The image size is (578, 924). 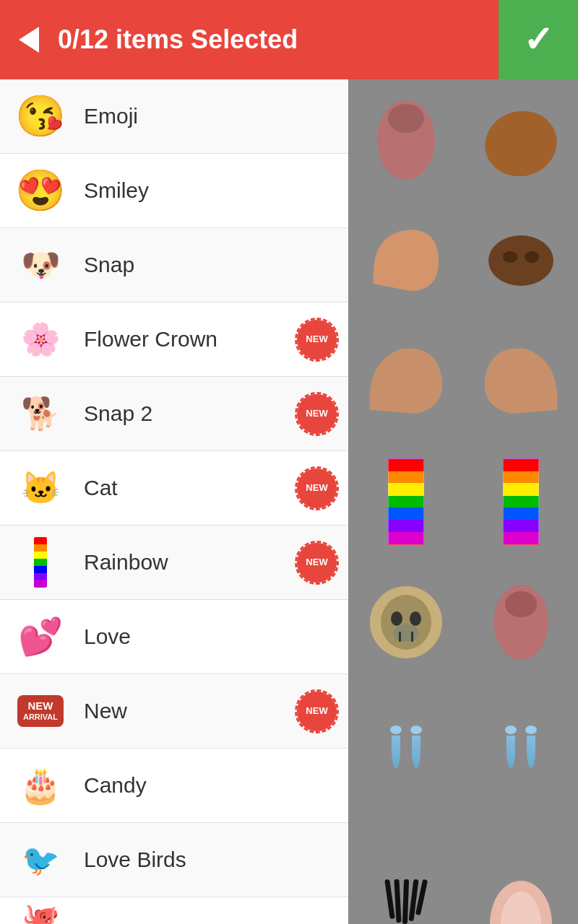 What do you see at coordinates (40, 488) in the screenshot?
I see `list-icon-cat: 🐱` at bounding box center [40, 488].